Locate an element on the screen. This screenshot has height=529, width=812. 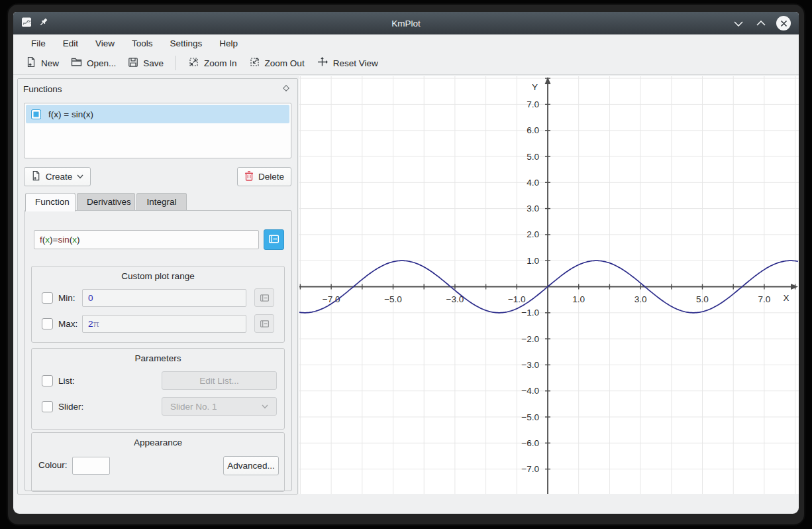
svg-text: −2.0 is located at coordinates (530, 339).